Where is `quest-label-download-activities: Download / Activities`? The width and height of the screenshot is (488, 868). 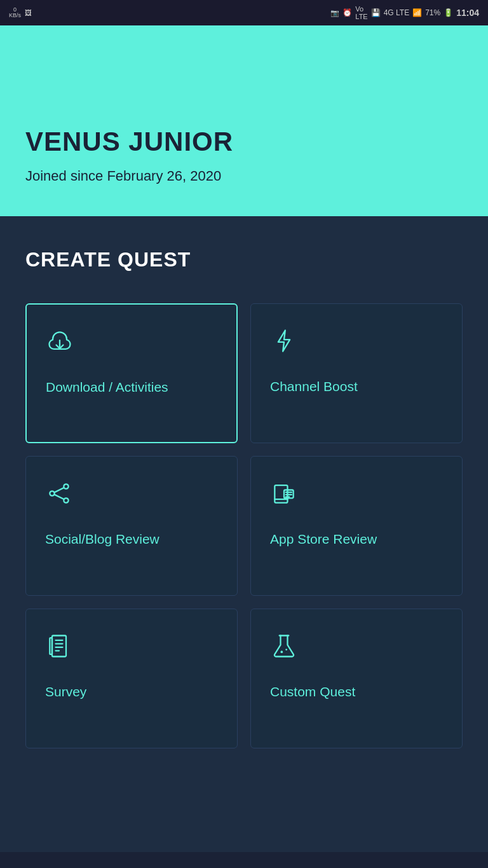
quest-label-download-activities: Download / Activities is located at coordinates (107, 387).